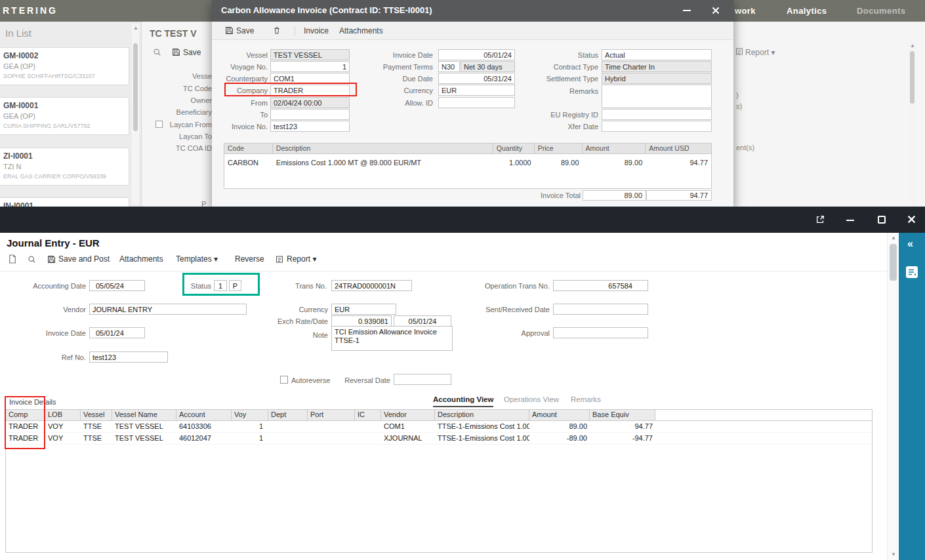  Describe the element at coordinates (892, 396) in the screenshot. I see `journal-scrollbar: ▲ ▼` at that location.